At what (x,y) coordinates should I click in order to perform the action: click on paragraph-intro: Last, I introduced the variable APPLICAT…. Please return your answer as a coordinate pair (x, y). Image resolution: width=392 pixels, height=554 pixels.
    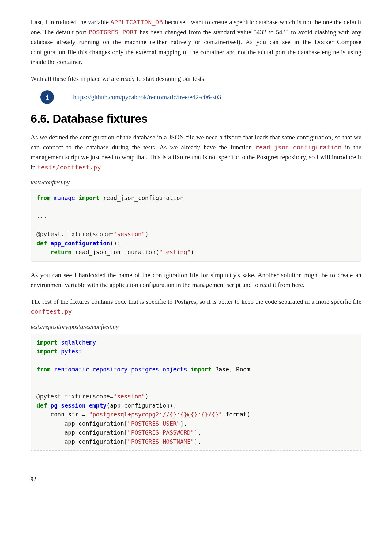
    Looking at the image, I should click on (196, 42).